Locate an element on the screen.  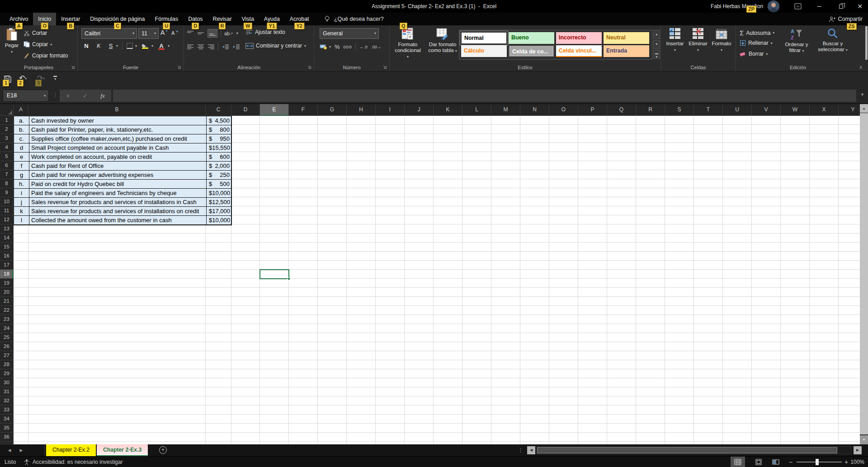
number-dialog-launcher is located at coordinates (384, 67).